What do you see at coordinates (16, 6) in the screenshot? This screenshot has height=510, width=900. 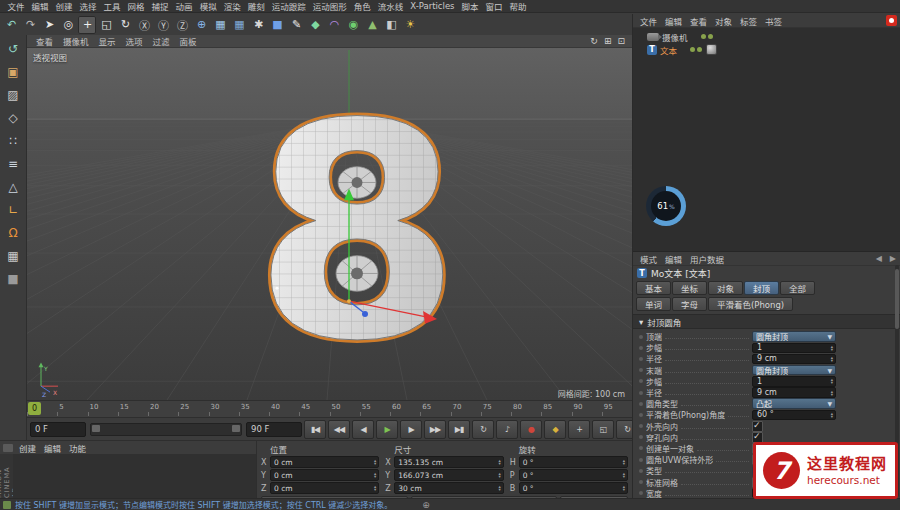 I see `menubar-item: 文件` at bounding box center [16, 6].